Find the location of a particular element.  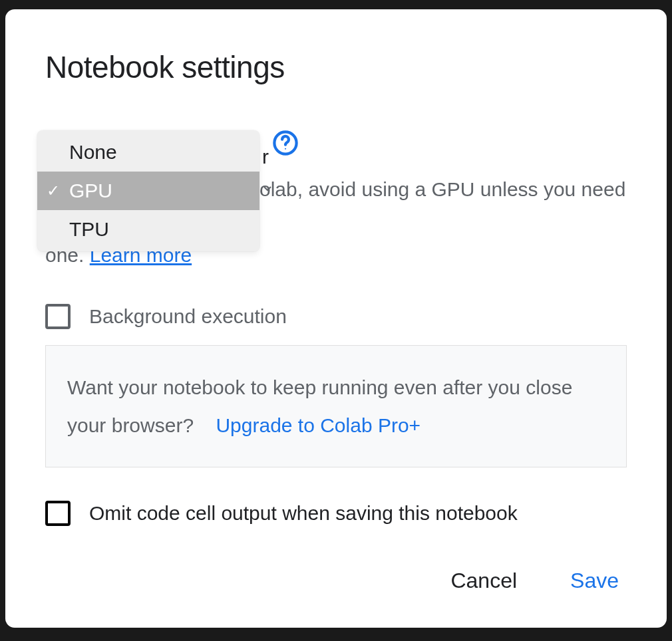

upgrade-colab-pro-link: Upgrade to Colab Pro+ is located at coordinates (318, 426).